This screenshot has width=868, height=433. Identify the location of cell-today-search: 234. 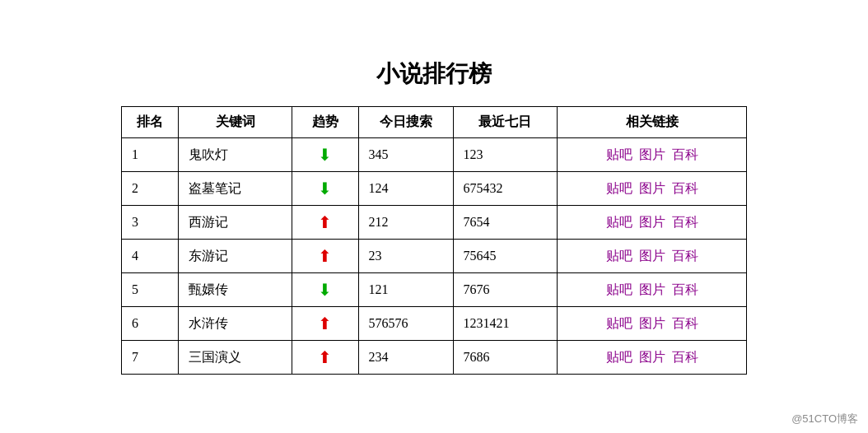
(405, 357).